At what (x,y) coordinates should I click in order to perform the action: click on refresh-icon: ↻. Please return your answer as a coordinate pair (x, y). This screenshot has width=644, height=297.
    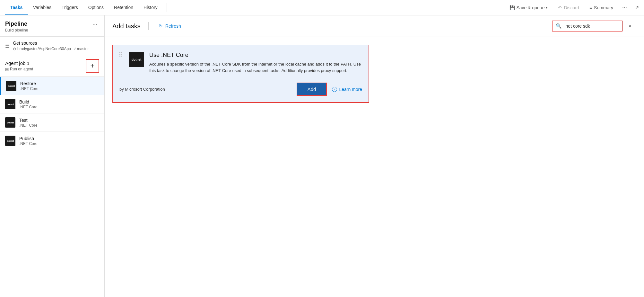
    Looking at the image, I should click on (161, 26).